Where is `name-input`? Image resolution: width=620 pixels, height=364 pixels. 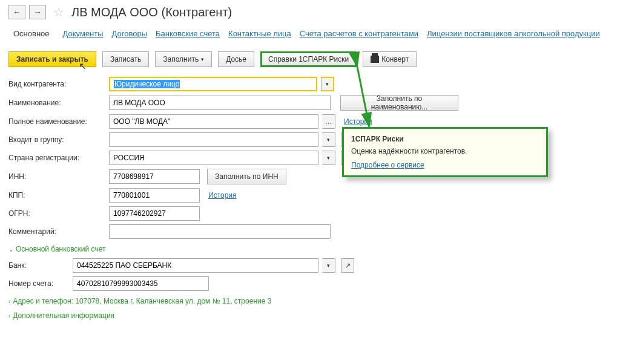
name-input is located at coordinates (220, 103).